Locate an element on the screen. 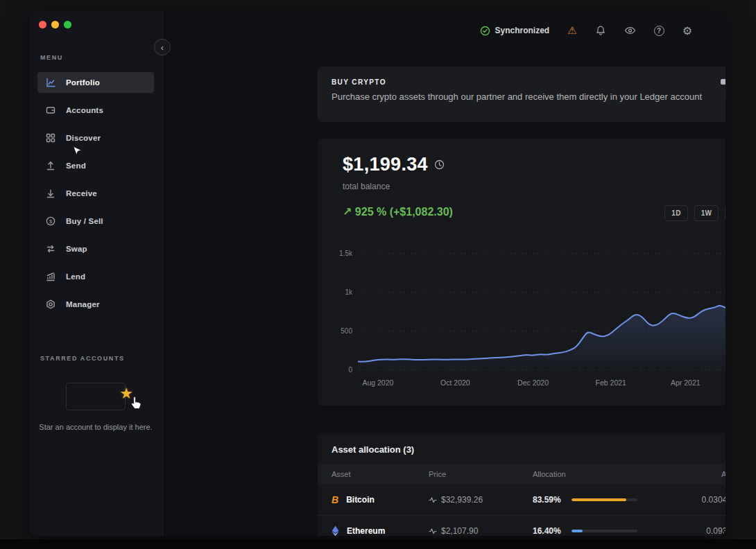  sidebar-item-swap: Swap is located at coordinates (96, 249).